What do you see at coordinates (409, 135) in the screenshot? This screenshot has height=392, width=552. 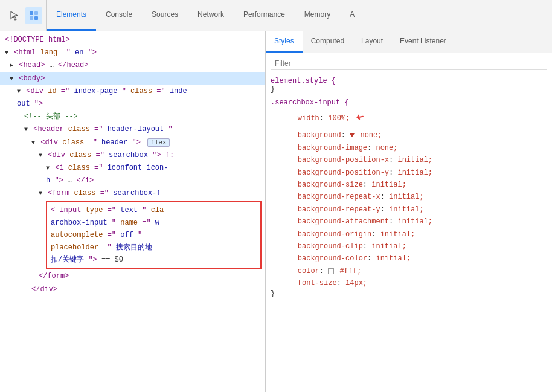 I see `css-background-line: background: none;` at bounding box center [409, 135].